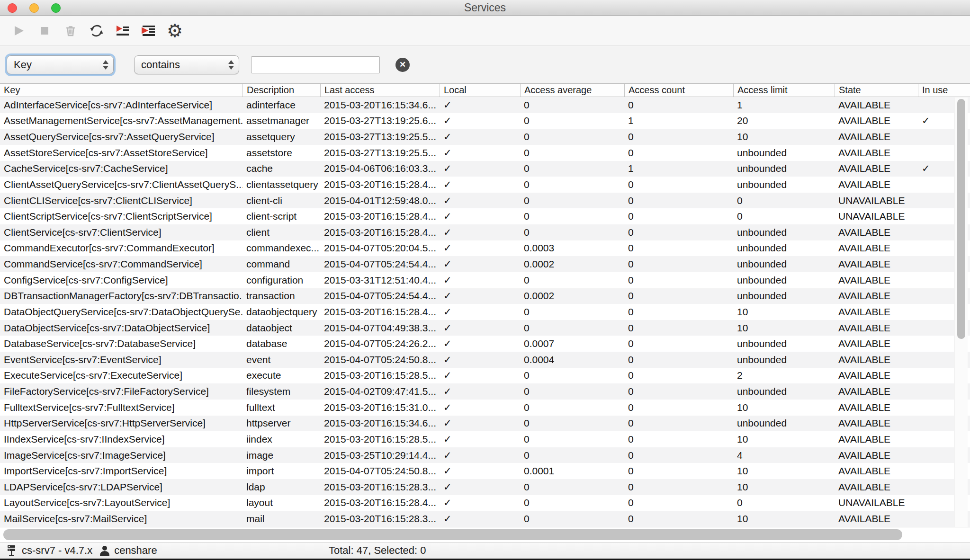 The image size is (970, 560). I want to click on cell-access-limit: 1, so click(784, 105).